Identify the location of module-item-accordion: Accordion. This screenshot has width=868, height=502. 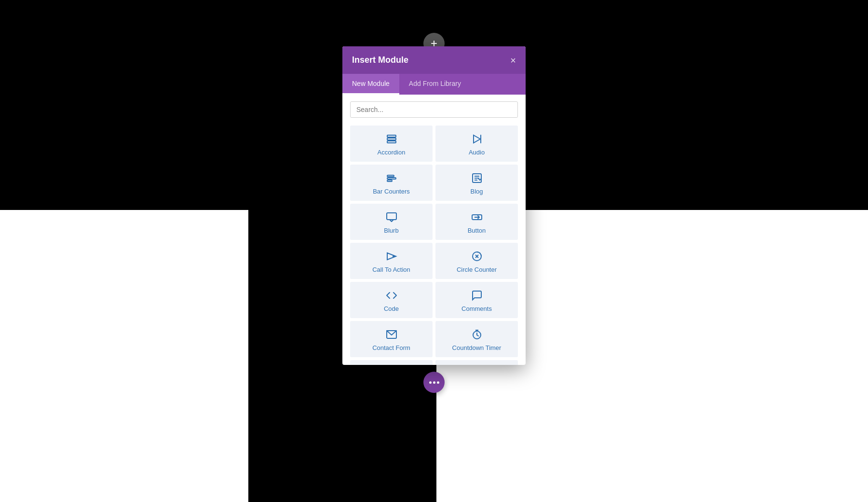
(392, 144).